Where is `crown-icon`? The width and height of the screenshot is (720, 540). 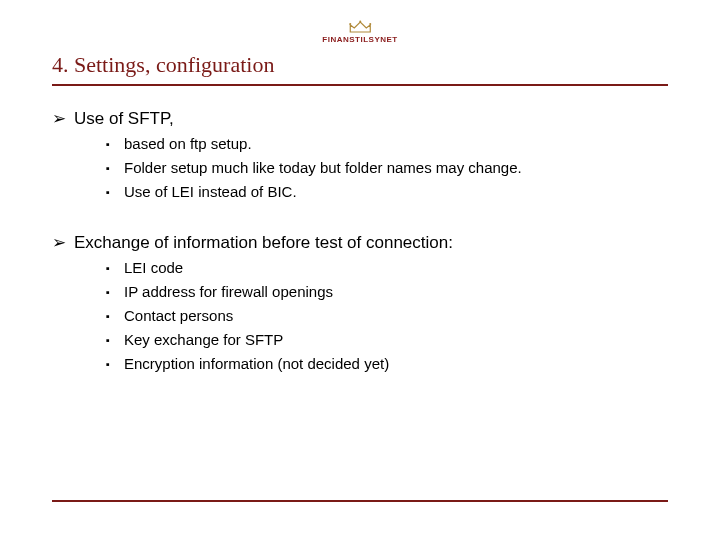
crown-icon is located at coordinates (360, 27).